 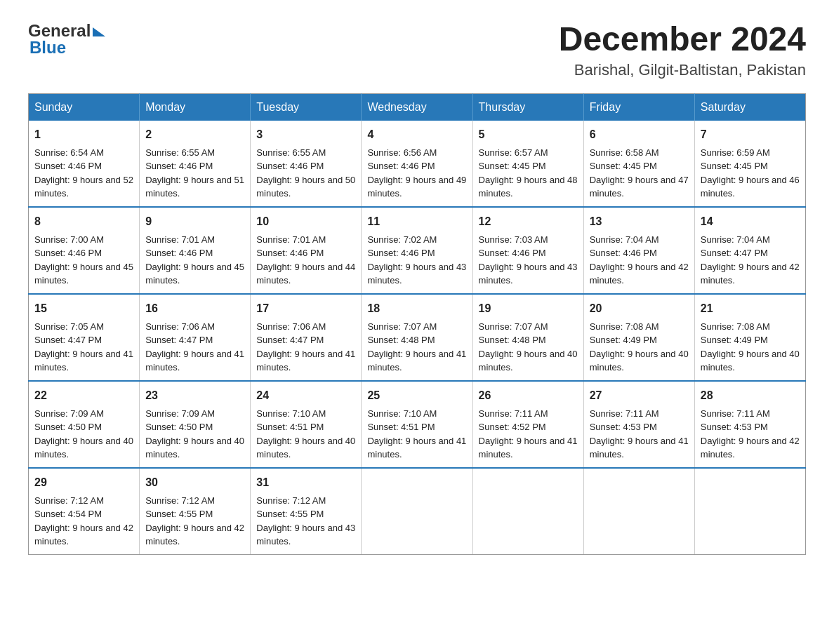 I want to click on calendar-cell: 7Sunrise: 6:59 AMSunset: 4:45 PMDaylight…, so click(x=750, y=164).